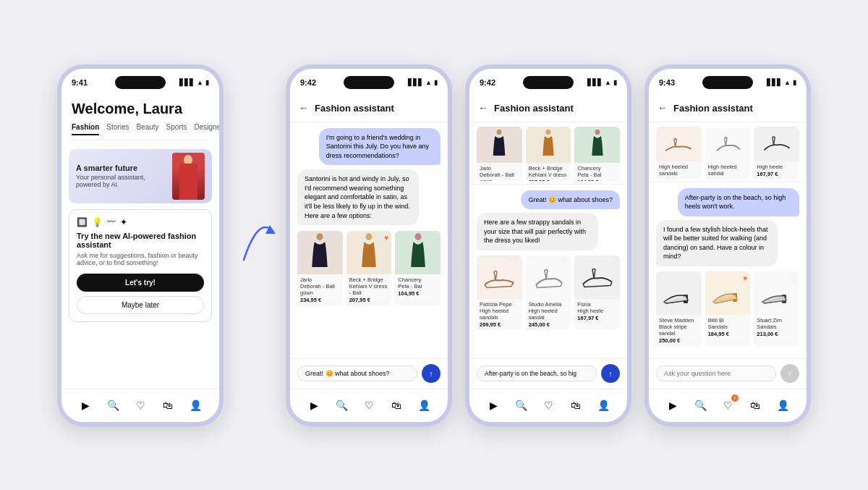 This screenshot has height=490, width=868. I want to click on dress-price-3: 104,95 €, so click(418, 294).